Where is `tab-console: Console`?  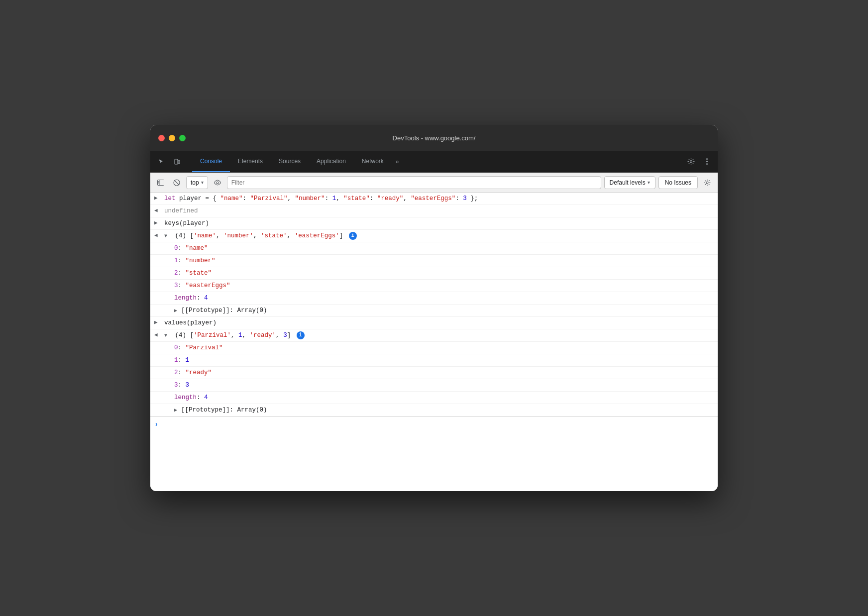
tab-console: Console is located at coordinates (211, 161).